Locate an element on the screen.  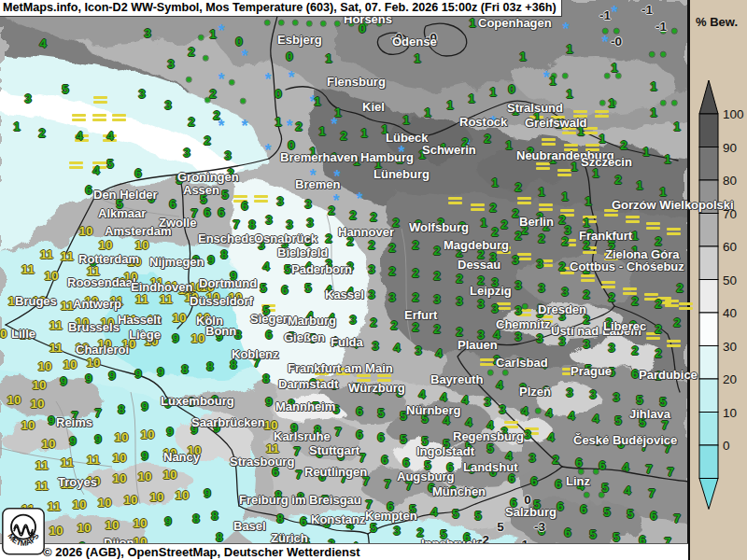
svg-text: 50 is located at coordinates (730, 280).